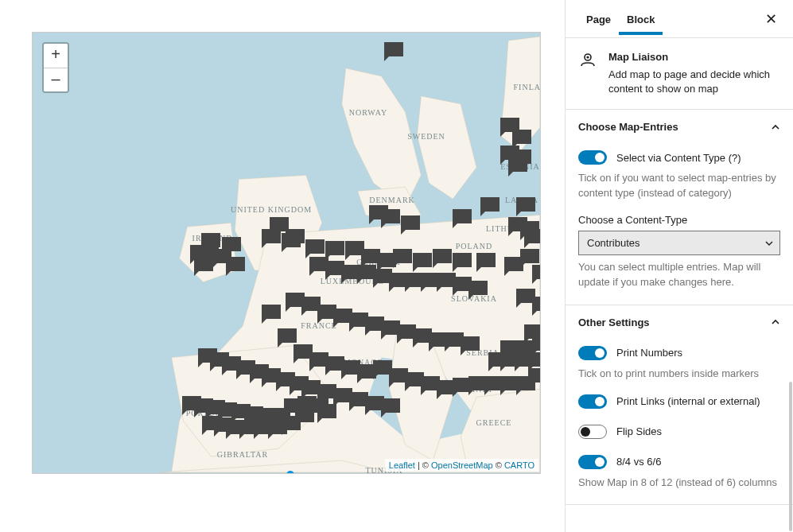 The height and width of the screenshot is (532, 793). What do you see at coordinates (593, 432) in the screenshot?
I see `toggle-flip-sides` at bounding box center [593, 432].